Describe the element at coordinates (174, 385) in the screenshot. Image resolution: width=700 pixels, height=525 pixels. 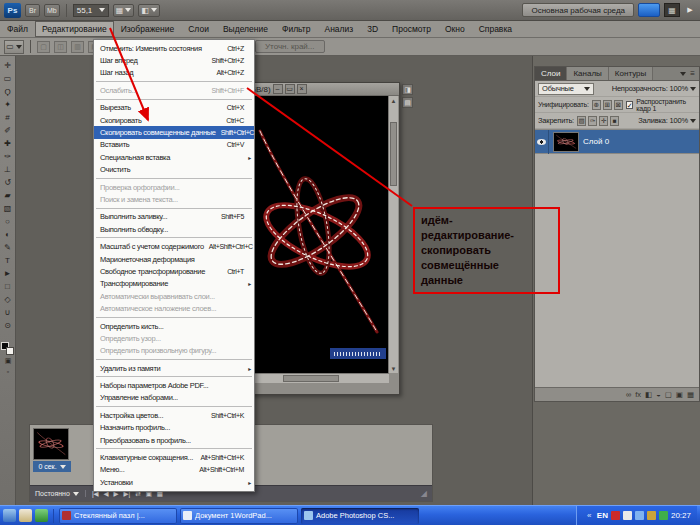
I see `edit-menu-item: Наборы параметров Adobe PDF...` at that location.